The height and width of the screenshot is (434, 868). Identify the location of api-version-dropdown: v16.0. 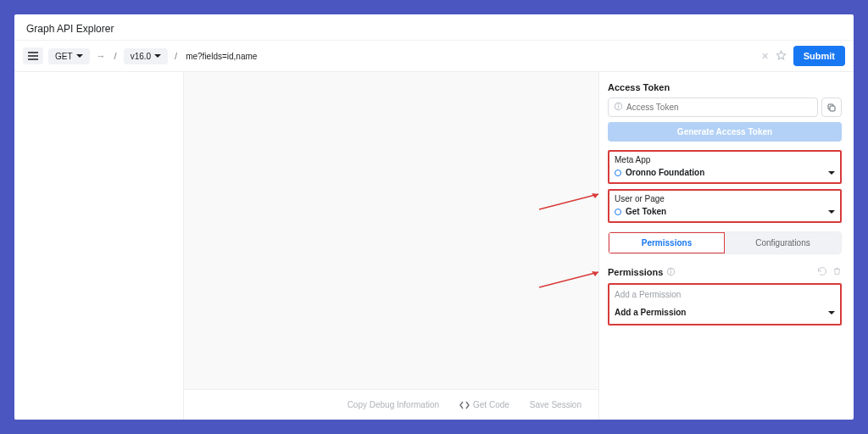
(146, 56).